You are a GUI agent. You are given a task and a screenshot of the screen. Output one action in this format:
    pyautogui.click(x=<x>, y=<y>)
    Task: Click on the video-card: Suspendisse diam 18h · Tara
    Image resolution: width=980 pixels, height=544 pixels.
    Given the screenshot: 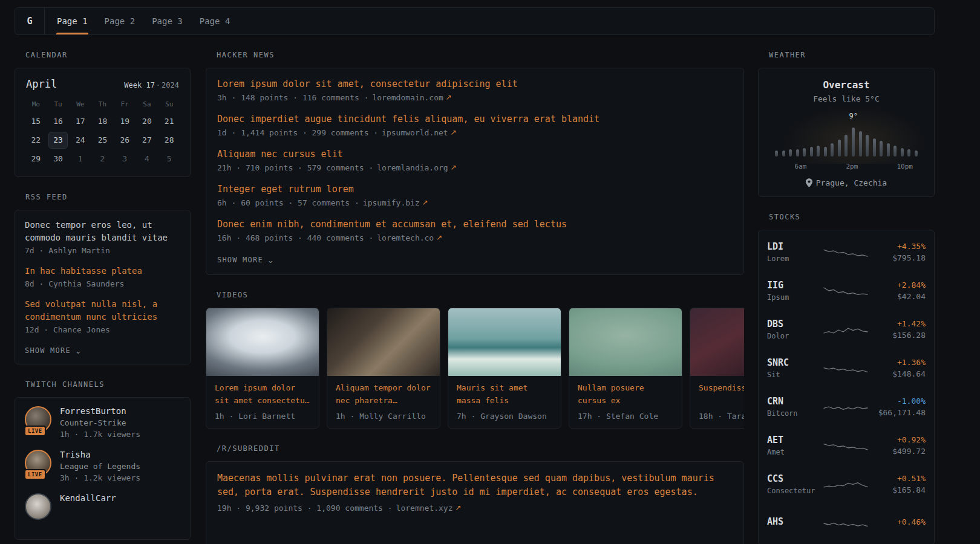 What is the action you would take?
    pyautogui.click(x=717, y=368)
    